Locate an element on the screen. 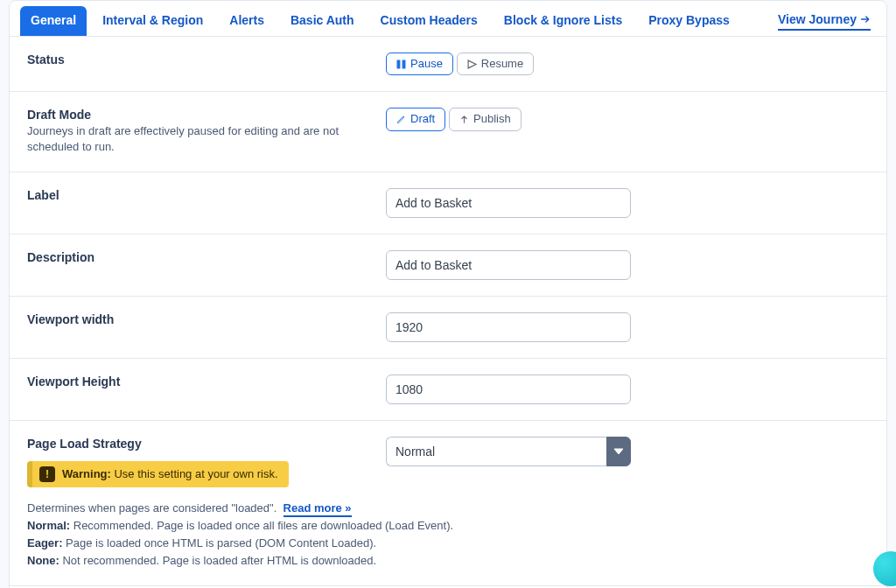 This screenshot has width=896, height=588. normal-text: Recommended. Page is loaded once all fil… is located at coordinates (263, 525).